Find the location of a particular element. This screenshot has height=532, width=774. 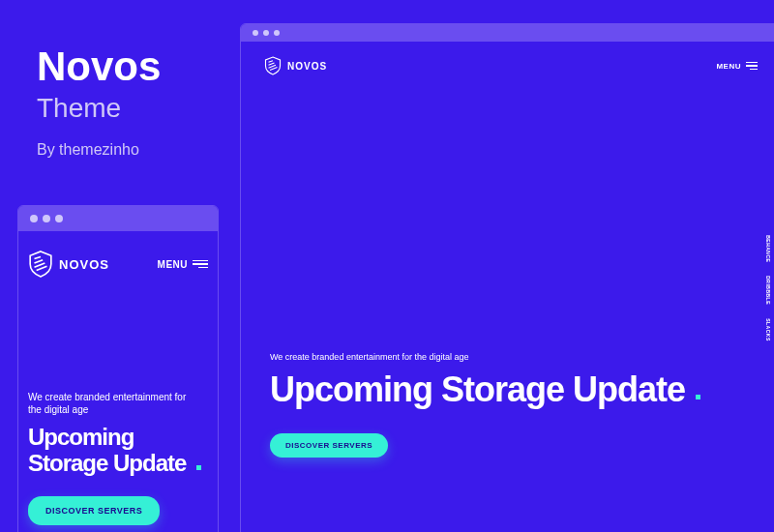

theme-name: Novos is located at coordinates (99, 67).